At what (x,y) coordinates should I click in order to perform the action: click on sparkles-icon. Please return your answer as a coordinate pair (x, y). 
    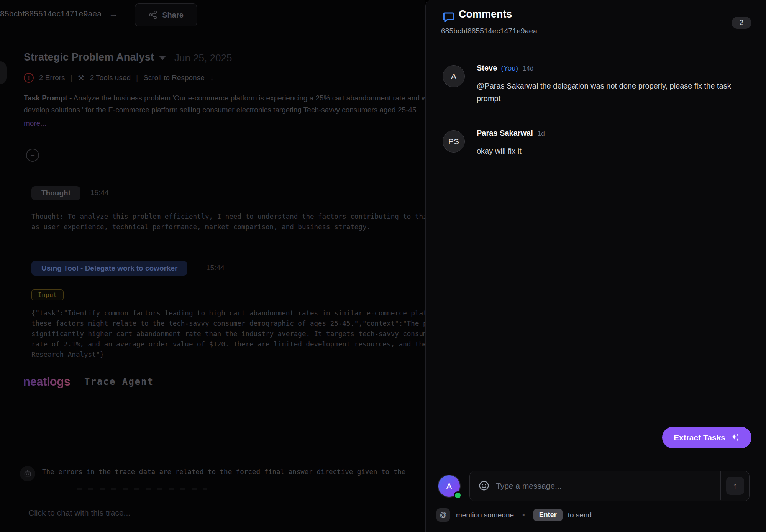
    Looking at the image, I should click on (735, 438).